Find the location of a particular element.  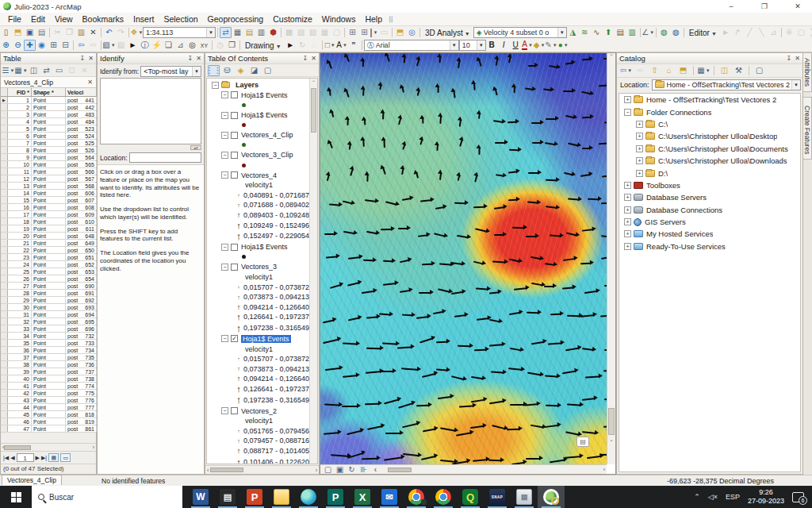

arctoolbox-icon: ⬢ is located at coordinates (273, 33).